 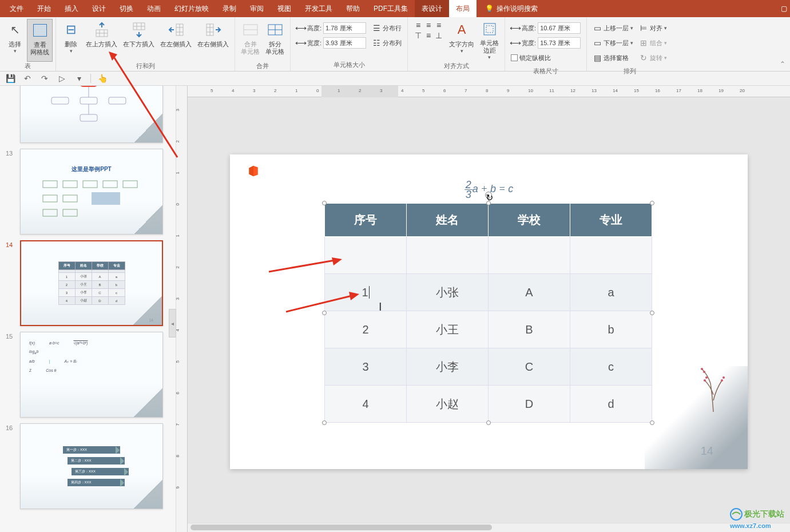 I want to click on tab-developer: 开发工具, so click(x=319, y=9).